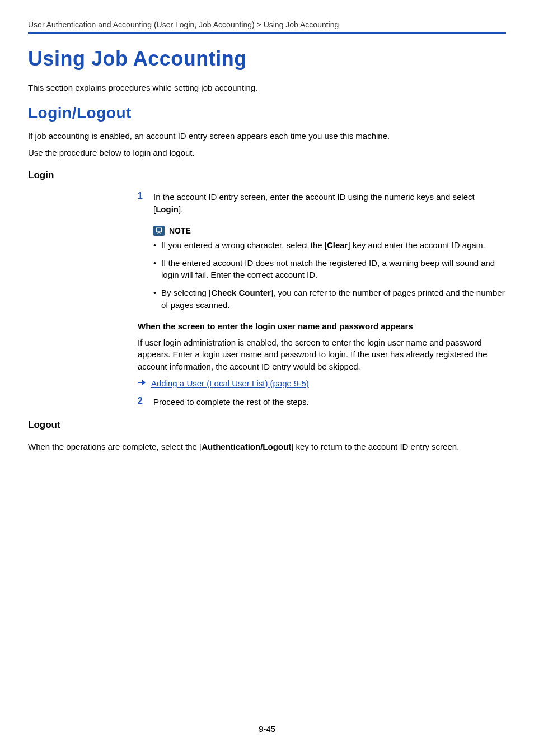  What do you see at coordinates (267, 113) in the screenshot?
I see `section-heading-login-logout: Login/Logout` at bounding box center [267, 113].